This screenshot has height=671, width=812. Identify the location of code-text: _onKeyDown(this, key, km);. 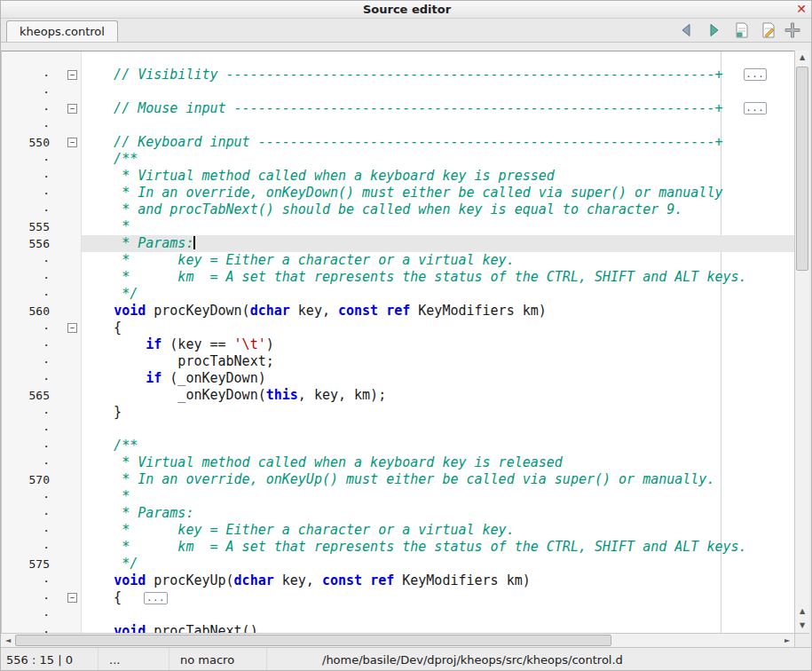
(438, 396).